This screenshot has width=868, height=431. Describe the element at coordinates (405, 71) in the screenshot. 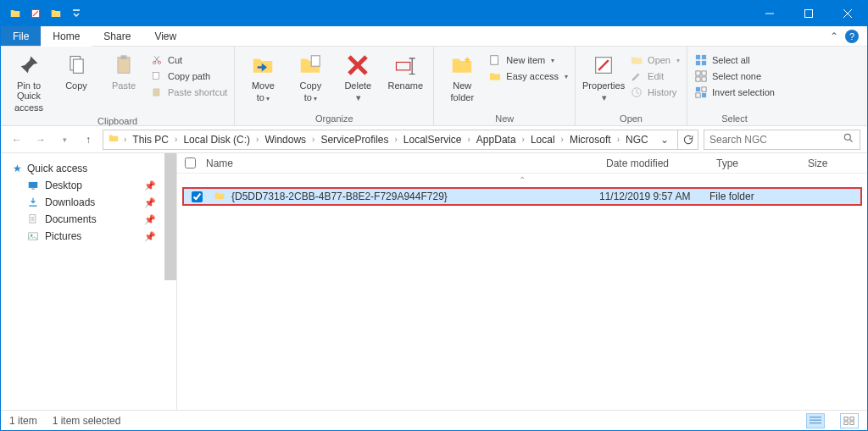

I see `rename-button: Rename` at that location.